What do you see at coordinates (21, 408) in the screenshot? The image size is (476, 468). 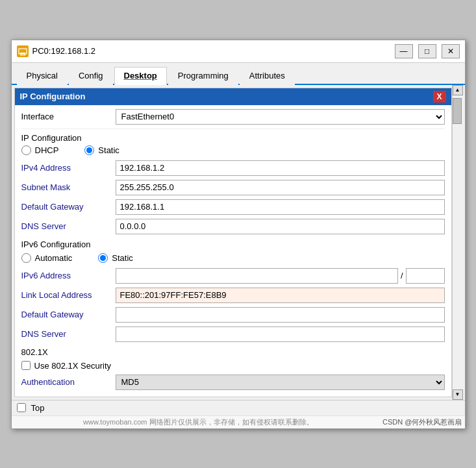 I see `top-checkbox` at bounding box center [21, 408].